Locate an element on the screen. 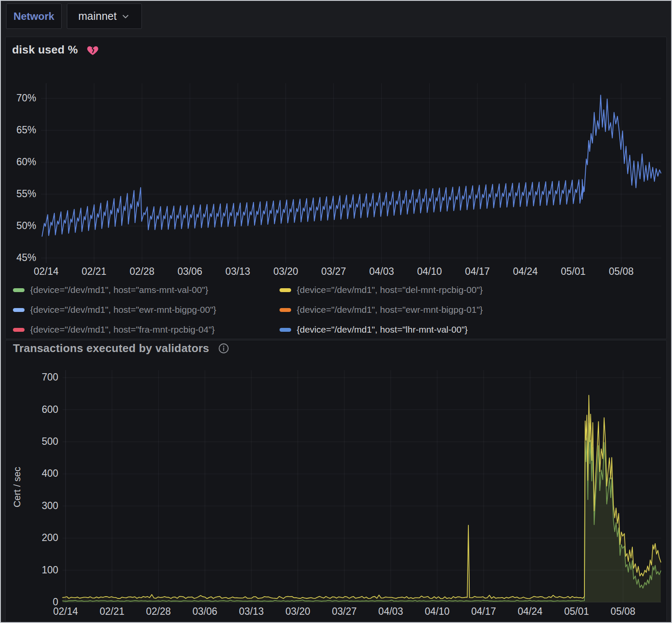 This screenshot has height=623, width=672. ytick-label: 45% is located at coordinates (18, 258).